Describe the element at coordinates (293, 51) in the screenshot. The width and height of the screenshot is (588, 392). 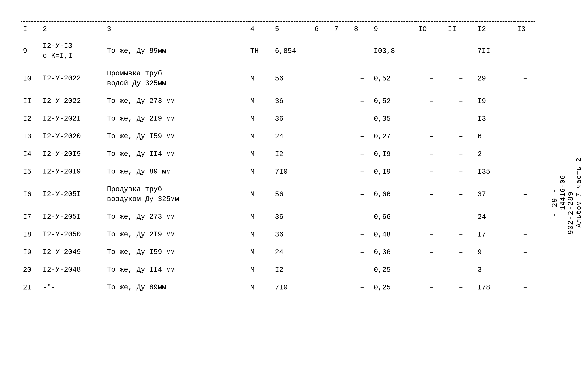
I see `table-cell: 6,854` at that location.